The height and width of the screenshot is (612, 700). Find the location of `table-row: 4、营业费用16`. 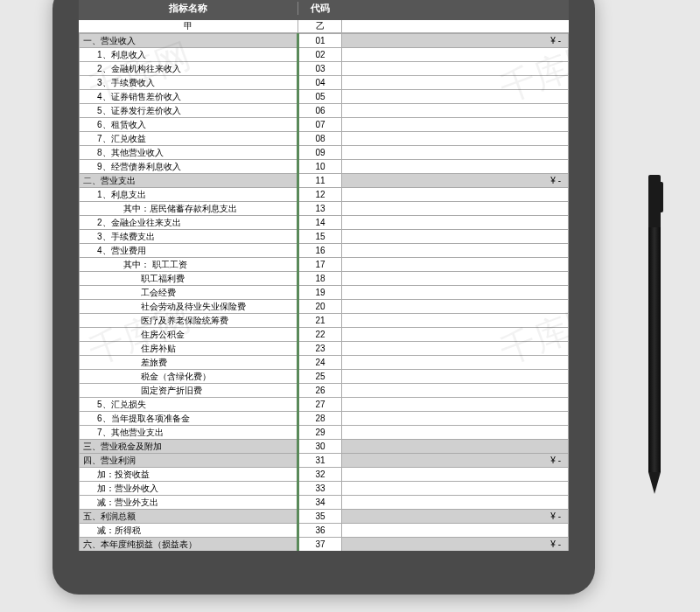

table-row: 4、营业费用16 is located at coordinates (324, 251).